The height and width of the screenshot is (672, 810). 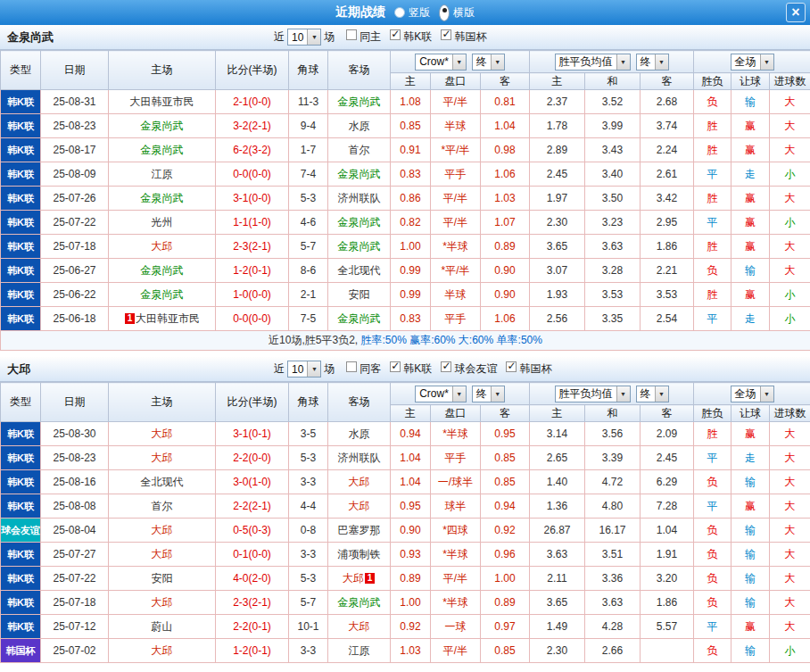 What do you see at coordinates (405, 319) in the screenshot?
I see `match-row: 韩K联25-06-181大田韩亚市民0-0(0-0)7-5金泉尚武0.83平手1…` at bounding box center [405, 319].